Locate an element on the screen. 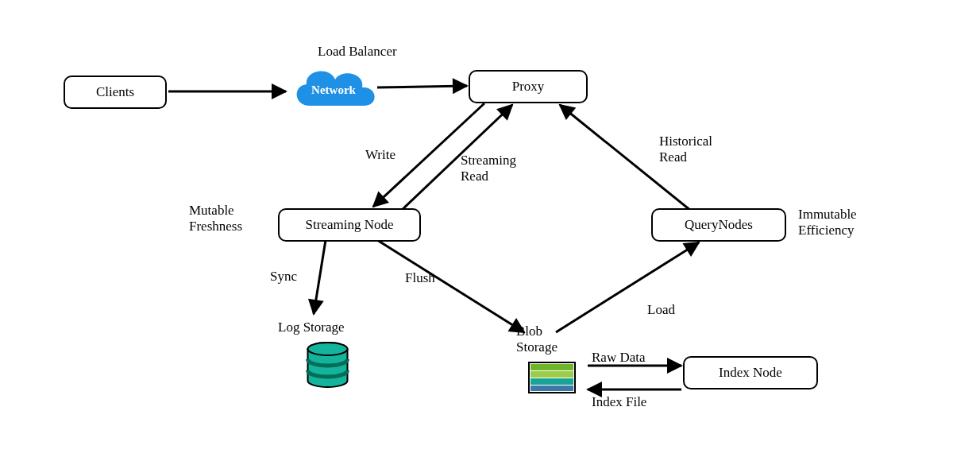 This screenshot has width=980, height=465. proxy-label: Proxy is located at coordinates (529, 87).